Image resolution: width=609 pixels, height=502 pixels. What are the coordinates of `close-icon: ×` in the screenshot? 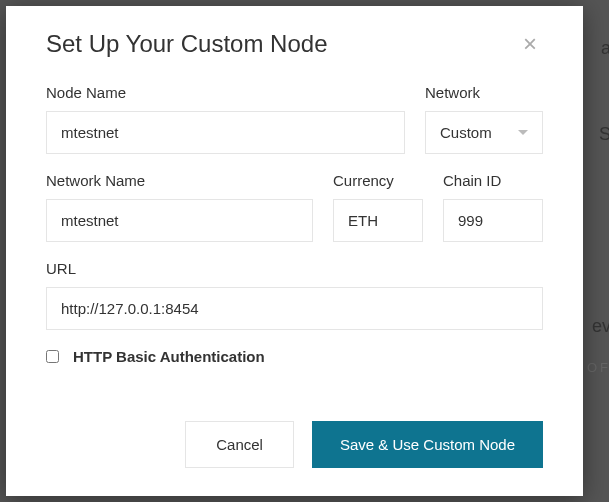 It's located at (530, 44).